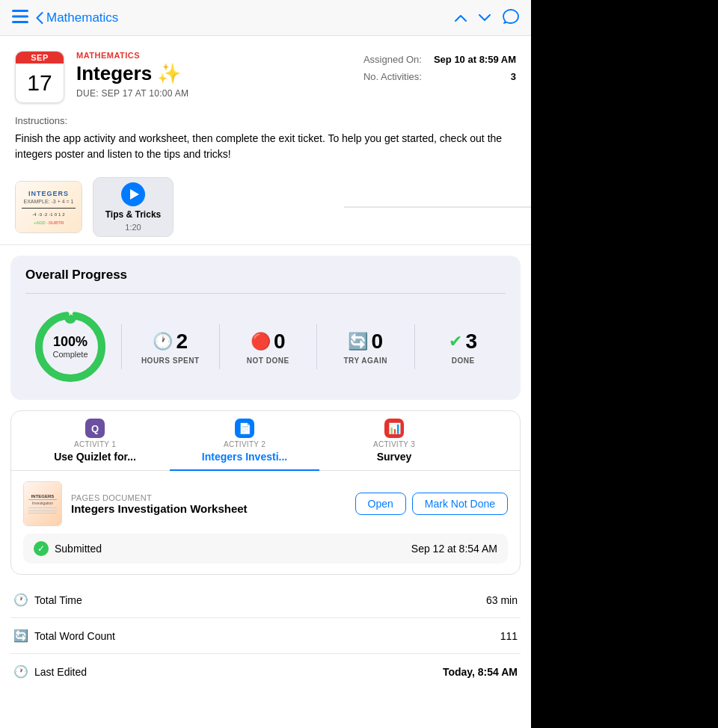  I want to click on stat-not-done: 🔴 0 NOT DONE, so click(269, 347).